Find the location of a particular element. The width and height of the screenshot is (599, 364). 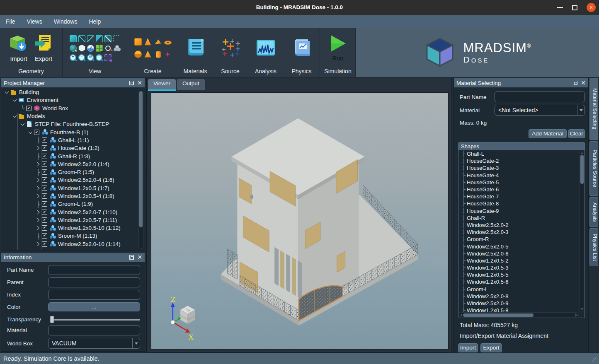

shape-item: ├Window2.5x2.0-5 is located at coordinates (521, 246).